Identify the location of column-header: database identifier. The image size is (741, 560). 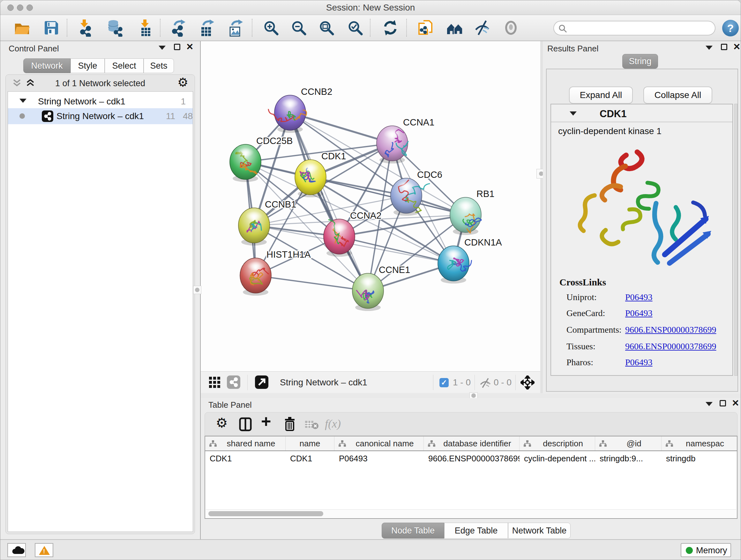
(472, 443).